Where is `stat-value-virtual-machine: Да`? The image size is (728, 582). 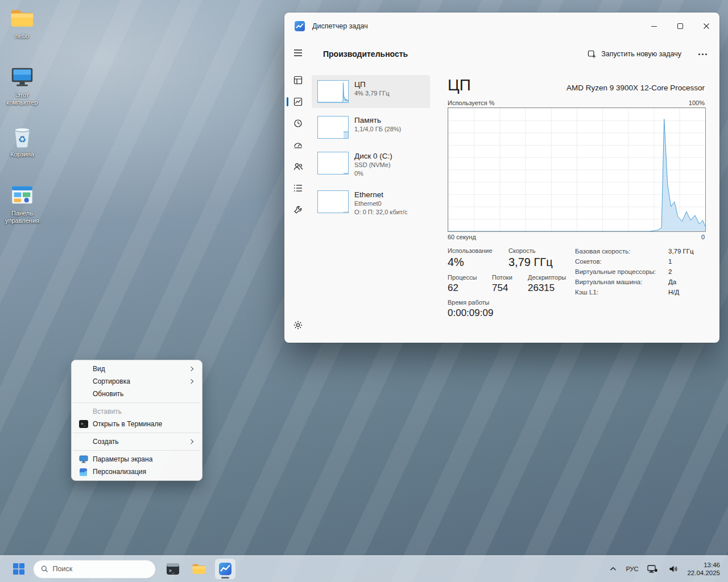 stat-value-virtual-machine: Да is located at coordinates (672, 282).